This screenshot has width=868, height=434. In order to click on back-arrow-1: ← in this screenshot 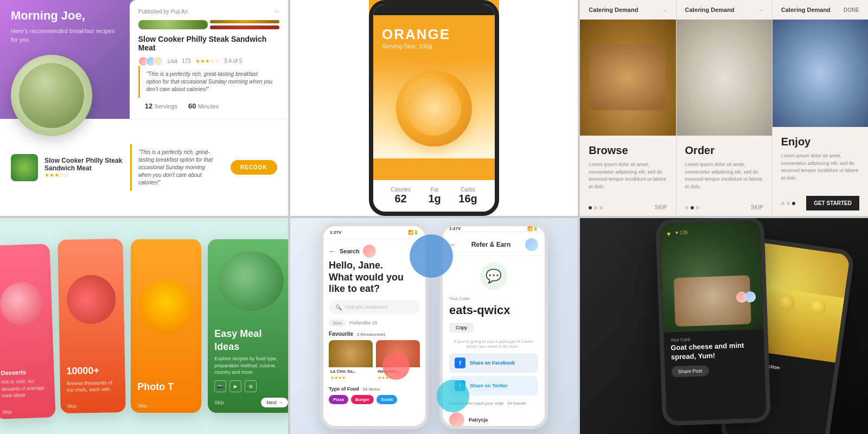, I will do `click(333, 251)`.